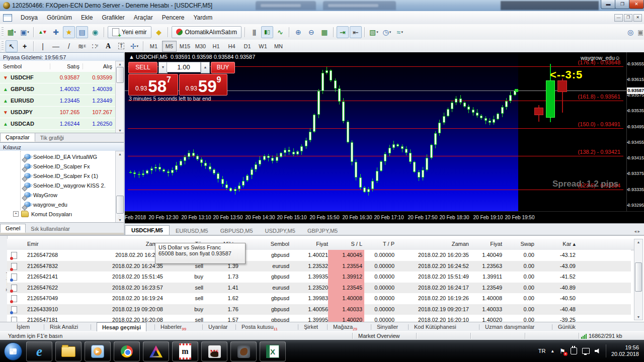 The height and width of the screenshot is (362, 644). What do you see at coordinates (319, 310) in the screenshot?
I see `table-row: 21264339102018.02.19 09:20:08buy1.76gbpu…` at bounding box center [319, 310].